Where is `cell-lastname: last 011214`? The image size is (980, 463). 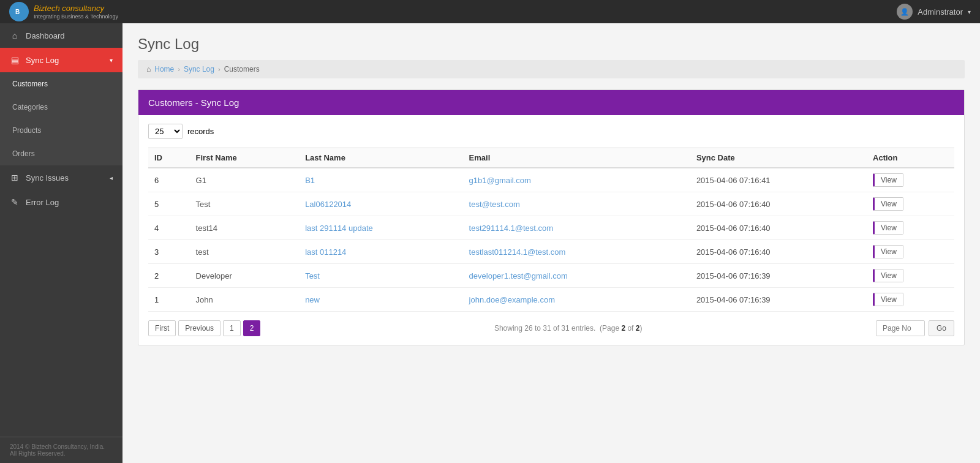
cell-lastname: last 011214 is located at coordinates (381, 252).